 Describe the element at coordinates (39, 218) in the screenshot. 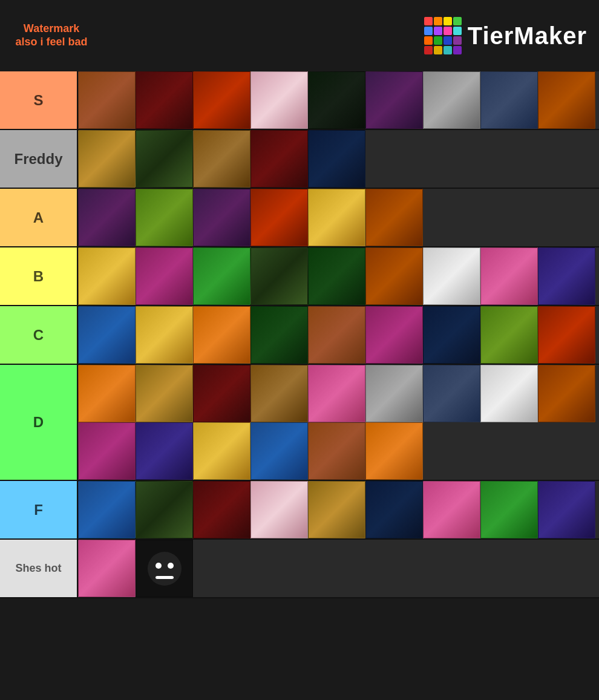

I see `tier-label-a: A` at that location.